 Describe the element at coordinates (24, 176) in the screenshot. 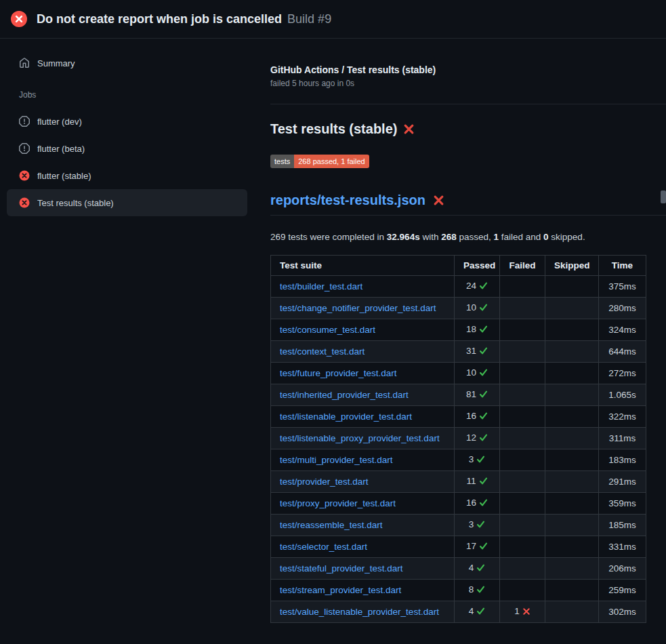

I see `x-circle-icon` at that location.